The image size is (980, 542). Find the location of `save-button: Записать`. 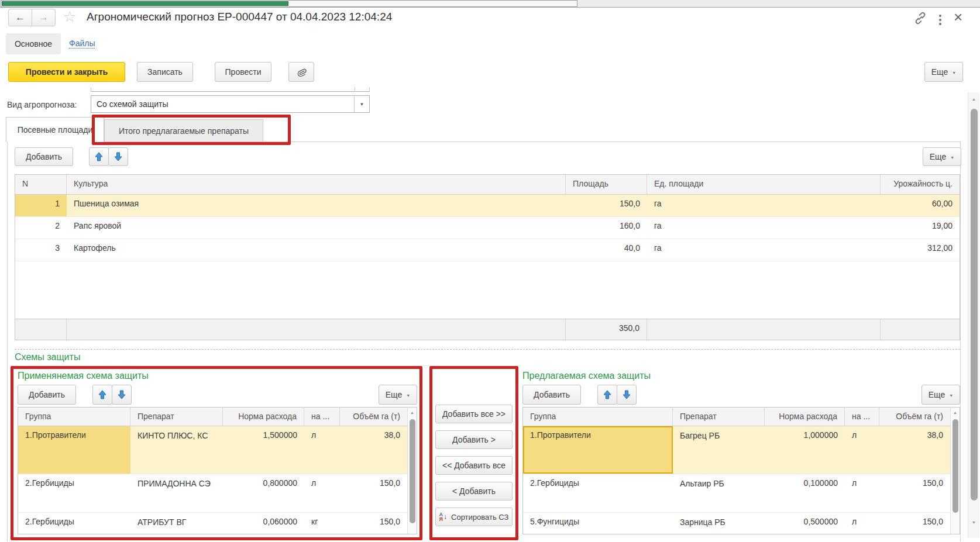

save-button: Записать is located at coordinates (165, 72).